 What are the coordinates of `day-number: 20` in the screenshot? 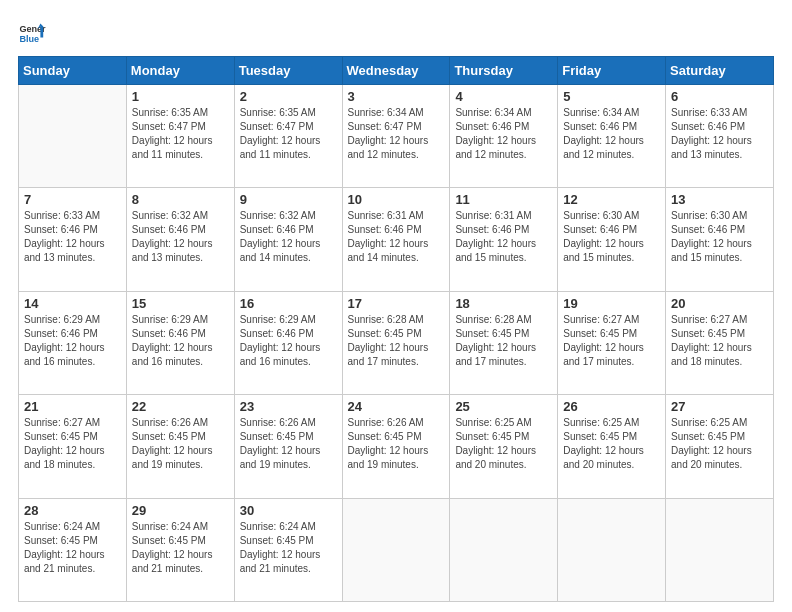 It's located at (720, 304).